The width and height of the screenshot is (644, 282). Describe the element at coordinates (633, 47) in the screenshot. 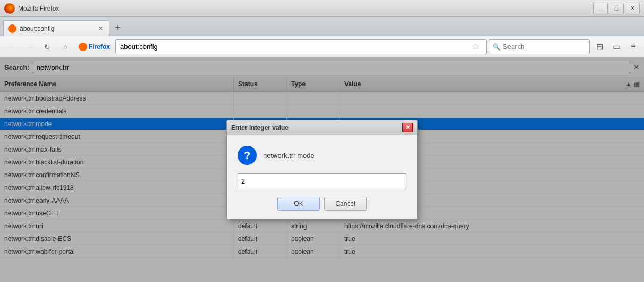

I see `hamburger-icon: ≡` at that location.